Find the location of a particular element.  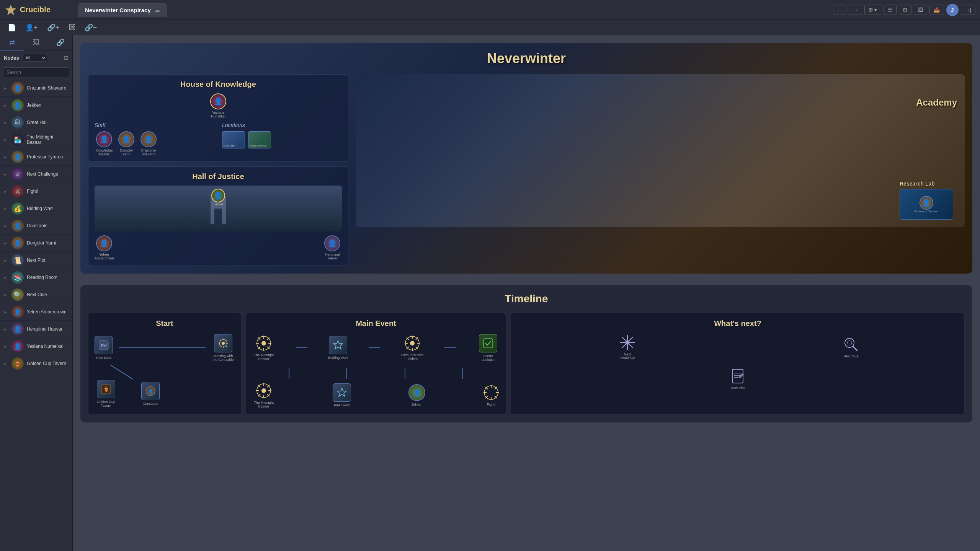

person-name: Crazumin Shavarro is located at coordinates (149, 152).